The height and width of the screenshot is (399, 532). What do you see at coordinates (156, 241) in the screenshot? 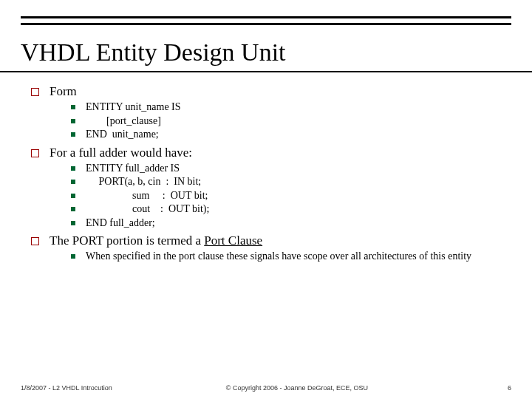
I see `lvl1-text: The PORT portion is termed a Port Clause` at bounding box center [156, 241].